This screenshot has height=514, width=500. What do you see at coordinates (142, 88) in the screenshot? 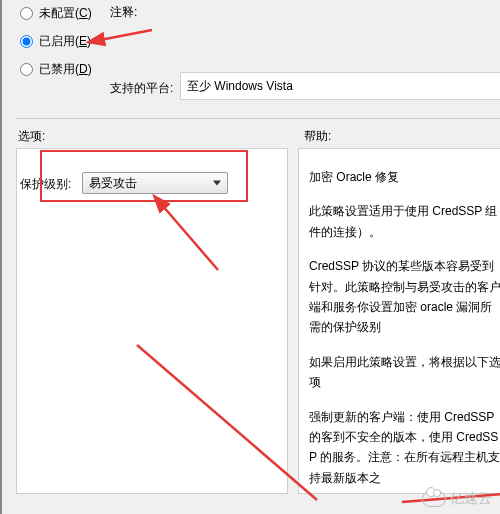
I see `supported-platform-label: 支持的平台:` at bounding box center [142, 88].